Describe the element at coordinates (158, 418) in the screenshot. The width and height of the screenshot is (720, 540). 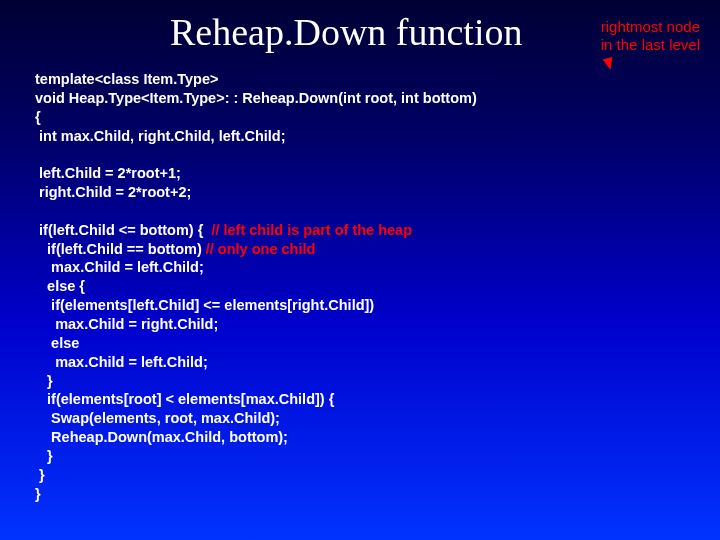
I see `code-line: Swap(elements, root, max.Child);` at that location.